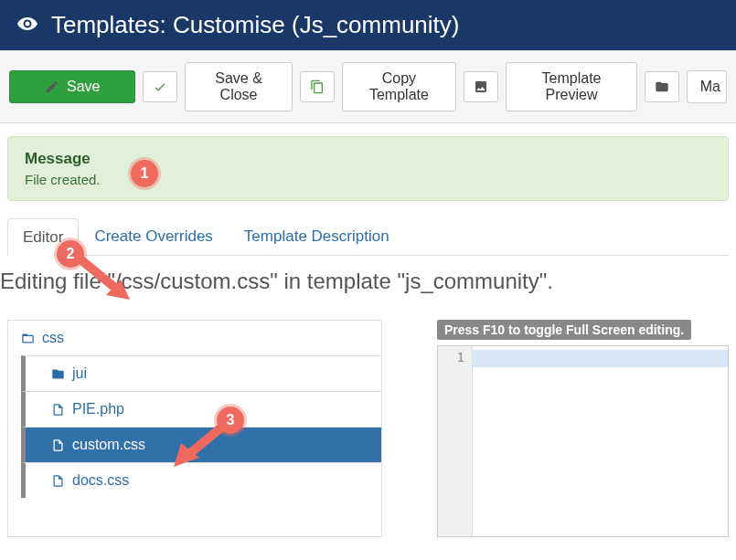 Image resolution: width=736 pixels, height=560 pixels. I want to click on save-label: Save, so click(83, 87).